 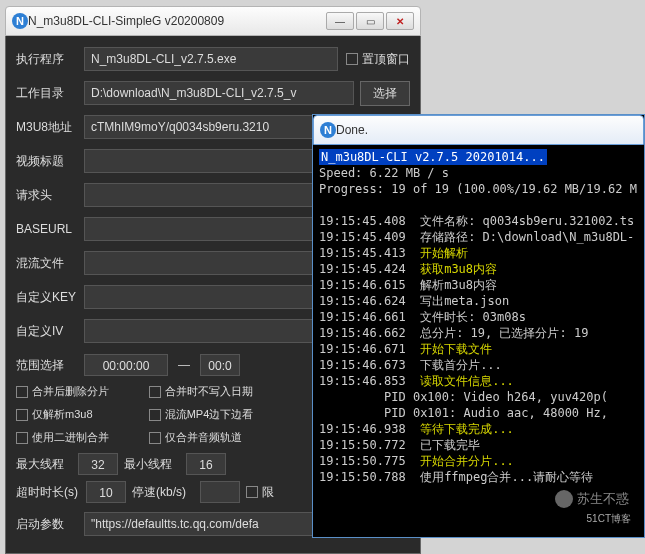 I want to click on wechat-icon, so click(x=564, y=499).